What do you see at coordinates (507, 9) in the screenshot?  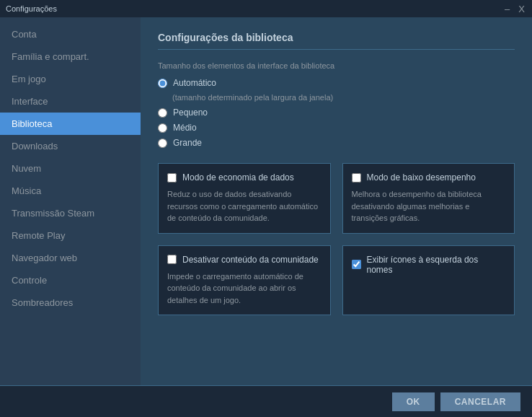 I see `minimize-button: –` at bounding box center [507, 9].